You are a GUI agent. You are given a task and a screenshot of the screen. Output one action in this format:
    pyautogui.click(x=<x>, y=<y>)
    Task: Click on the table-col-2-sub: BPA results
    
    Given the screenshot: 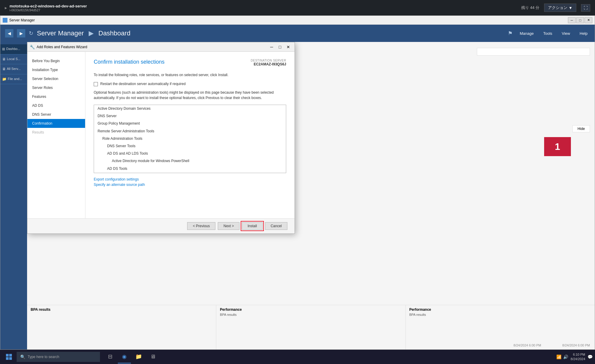 What is the action you would take?
    pyautogui.click(x=311, y=315)
    